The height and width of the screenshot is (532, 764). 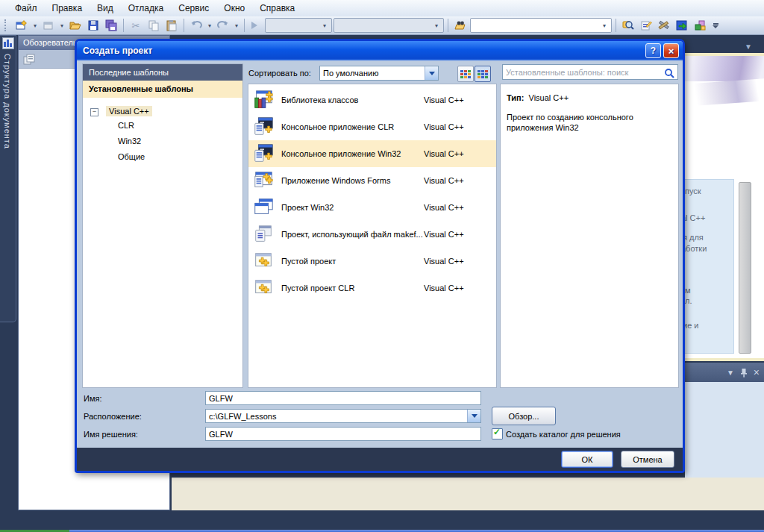 I want to click on menu-bar: Файл Правка Вид Отладка Сервис Окно Спра…, so click(x=382, y=8).